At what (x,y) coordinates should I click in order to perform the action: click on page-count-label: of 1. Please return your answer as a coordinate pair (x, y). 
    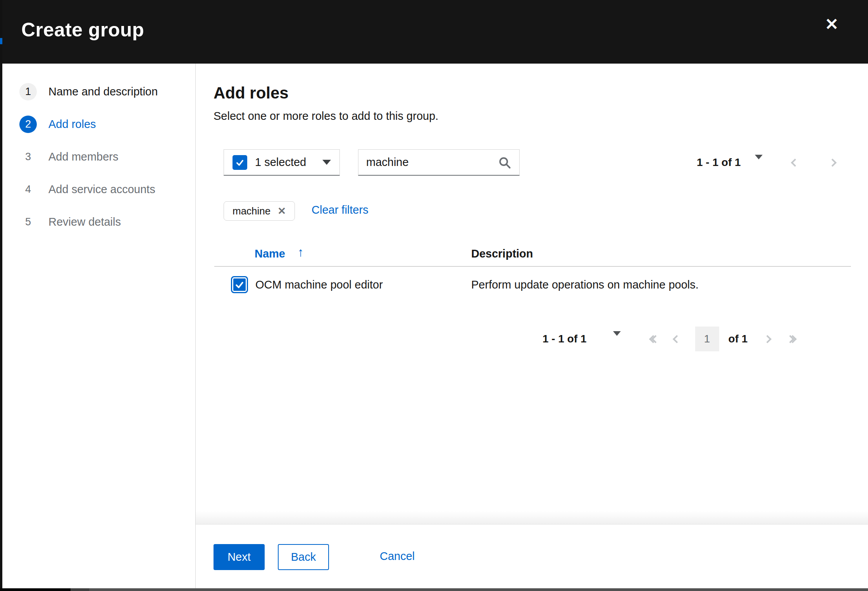
    Looking at the image, I should click on (738, 339).